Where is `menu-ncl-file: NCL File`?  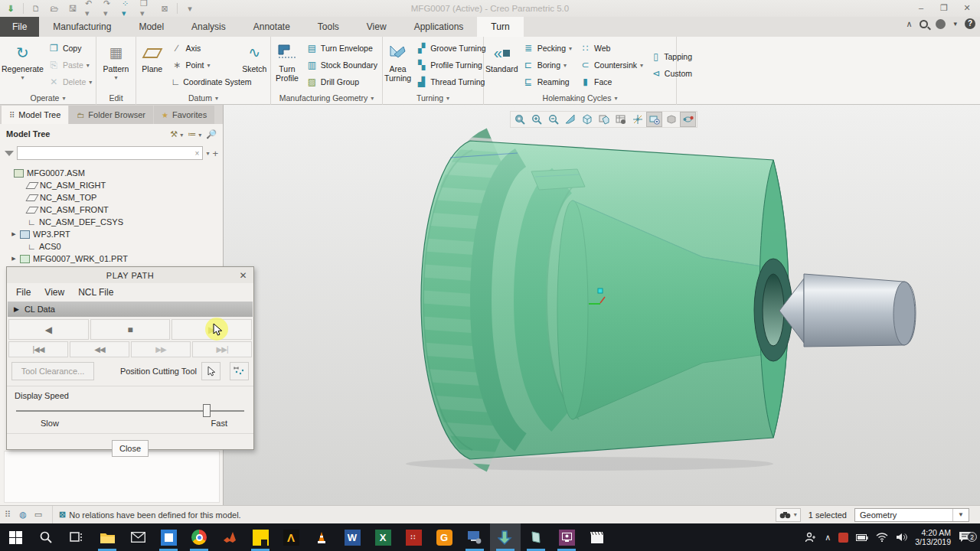 menu-ncl-file: NCL File is located at coordinates (96, 292).